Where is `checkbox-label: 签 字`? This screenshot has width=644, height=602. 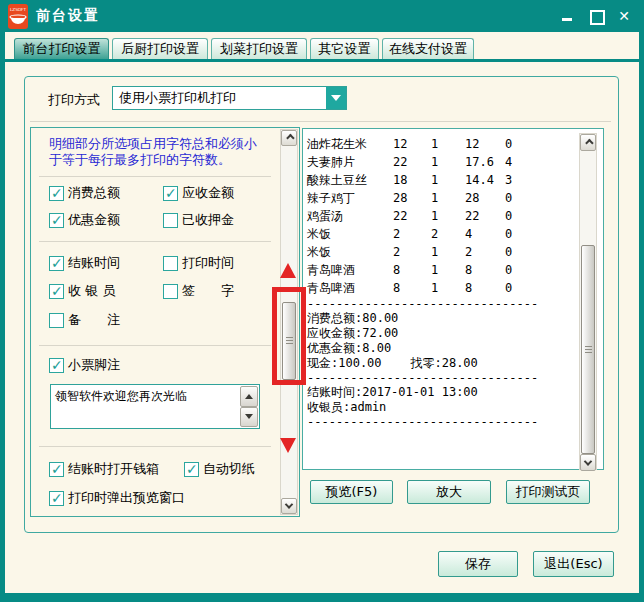
checkbox-label: 签 字 is located at coordinates (208, 291).